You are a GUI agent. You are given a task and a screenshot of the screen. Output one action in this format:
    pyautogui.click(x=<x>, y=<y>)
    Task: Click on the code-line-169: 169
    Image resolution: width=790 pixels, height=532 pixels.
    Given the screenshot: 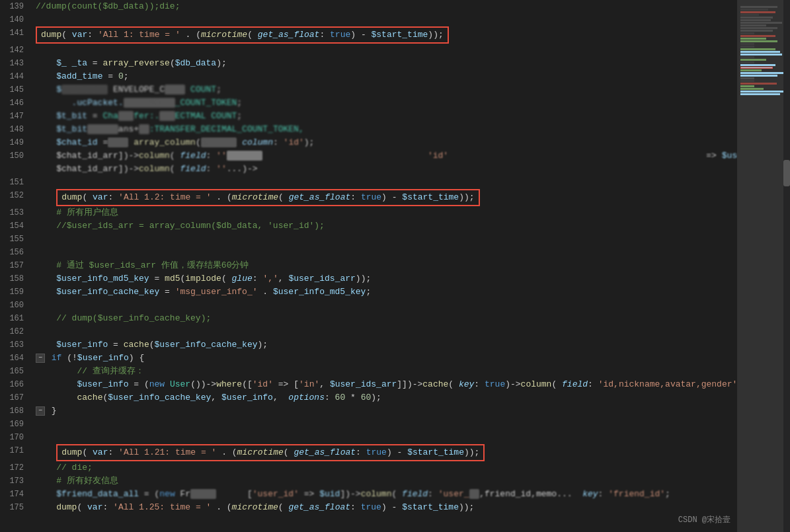 What is the action you would take?
    pyautogui.click(x=369, y=424)
    